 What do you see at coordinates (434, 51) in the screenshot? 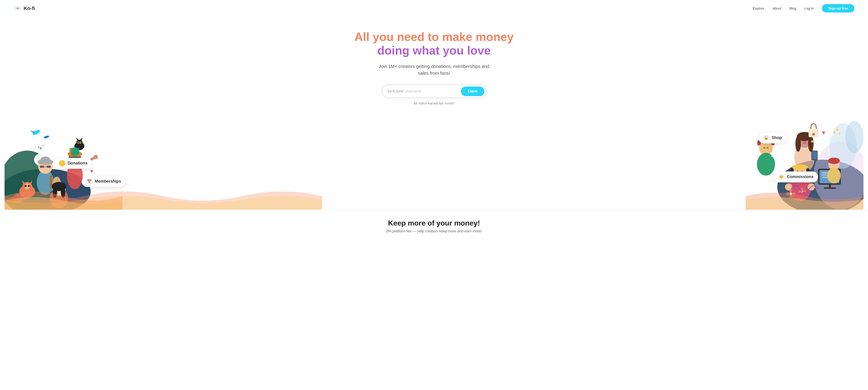
I see `hero-title-line2: doing what you love` at bounding box center [434, 51].